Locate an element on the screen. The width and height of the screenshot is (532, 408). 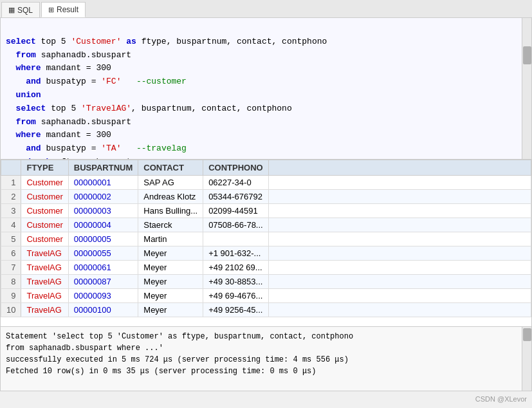
sql-scrollbar-thumb is located at coordinates (527, 55).